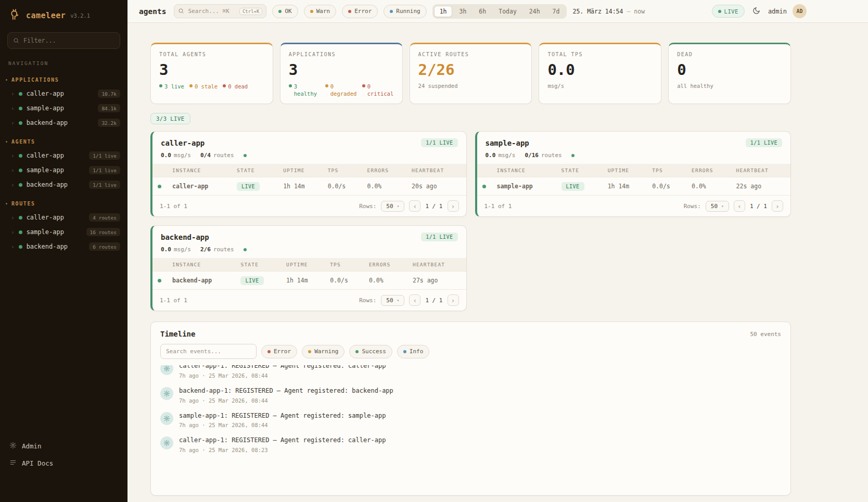 The image size is (868, 502). What do you see at coordinates (178, 334) in the screenshot?
I see `timeline-title: Timeline` at bounding box center [178, 334].